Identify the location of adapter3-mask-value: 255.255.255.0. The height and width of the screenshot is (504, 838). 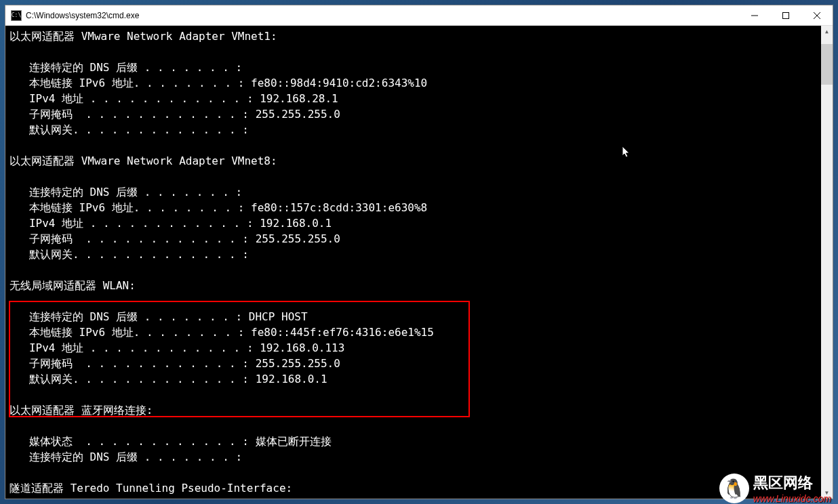
(298, 363).